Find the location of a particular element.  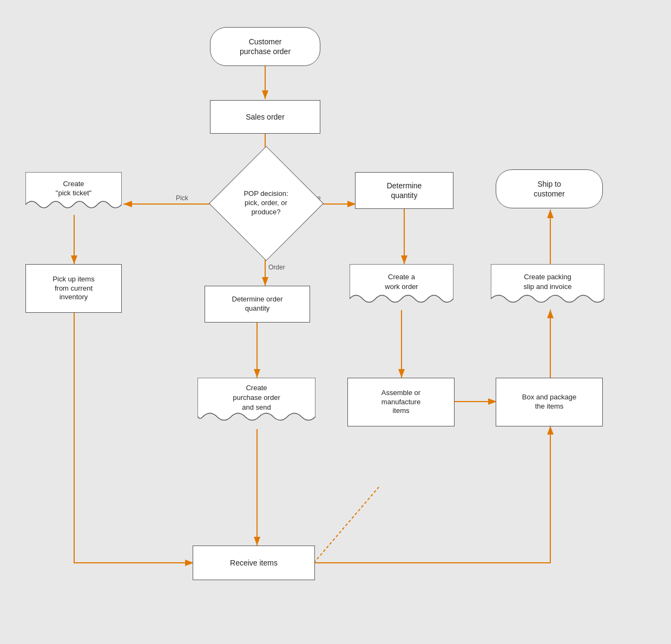

svg-text: Pick is located at coordinates (182, 198).